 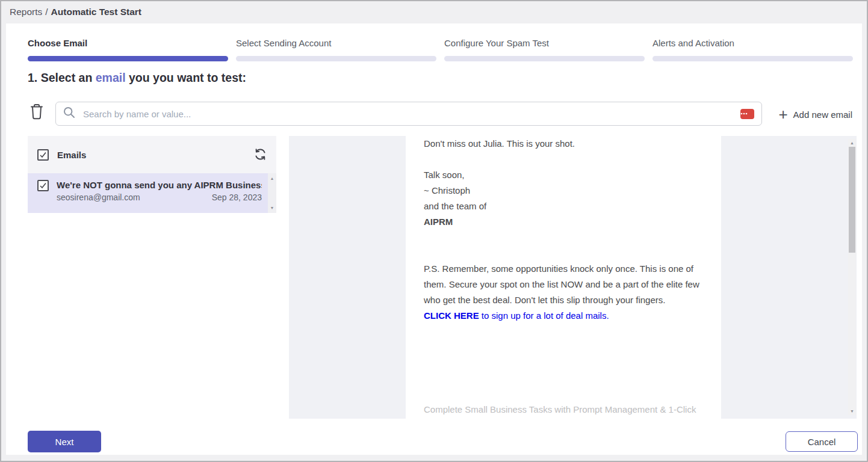 I want to click on cancel-button: Cancel, so click(x=822, y=442).